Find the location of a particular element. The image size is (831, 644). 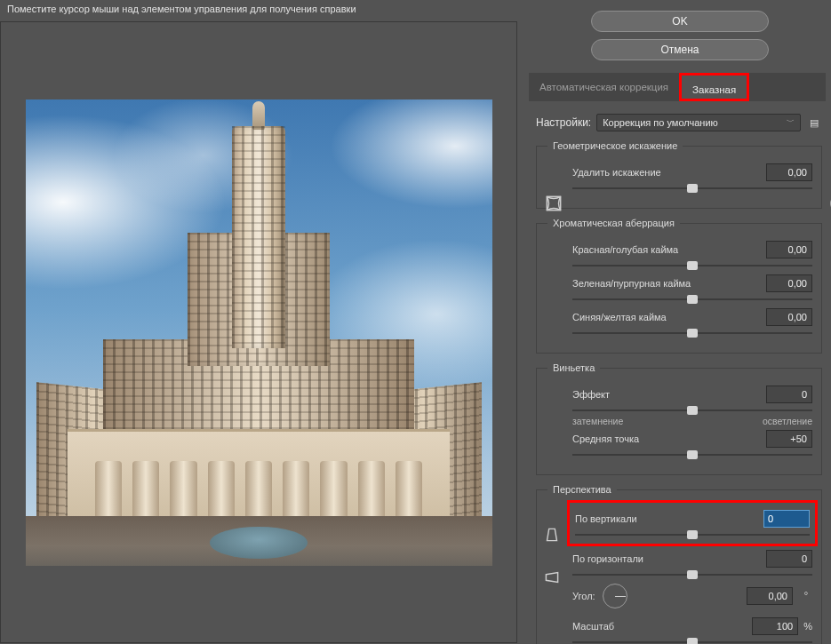

angle-degree-icon: ° is located at coordinates (806, 596).